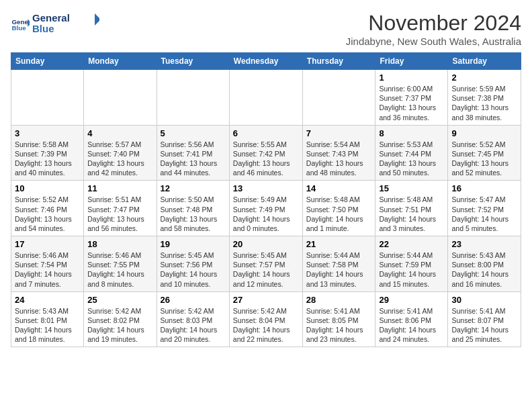  Describe the element at coordinates (412, 98) in the screenshot. I see `day-cell: 1Sunrise: 6:00 AM Sunset: 7:37 PM Daylig…` at that location.